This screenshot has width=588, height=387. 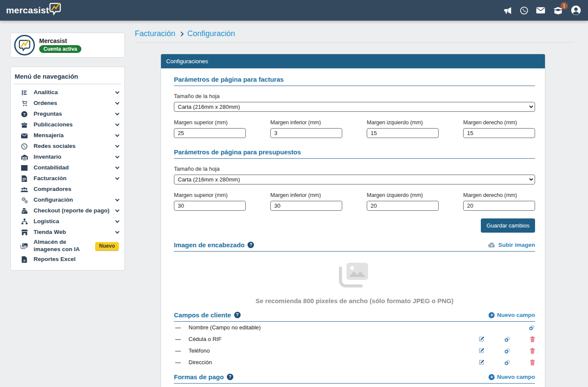 I want to click on invoice-icon, so click(x=24, y=179).